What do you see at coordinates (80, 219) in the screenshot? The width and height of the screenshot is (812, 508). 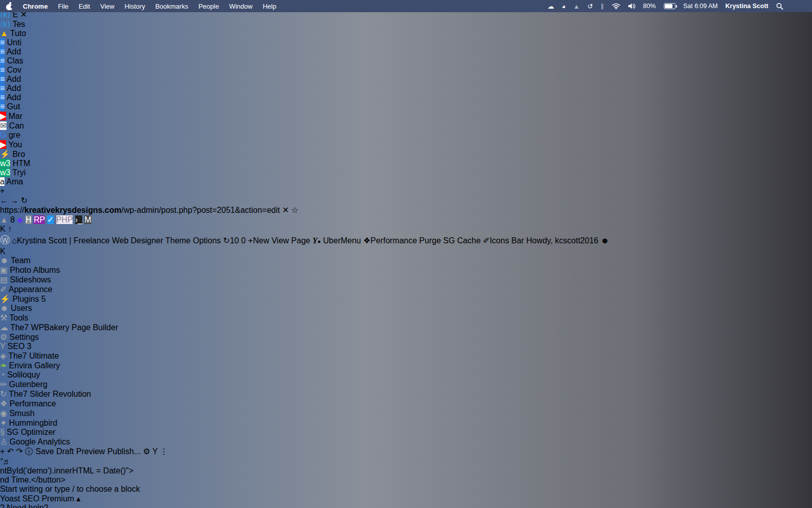 I see `terminal-extension-icon: ›_` at bounding box center [80, 219].